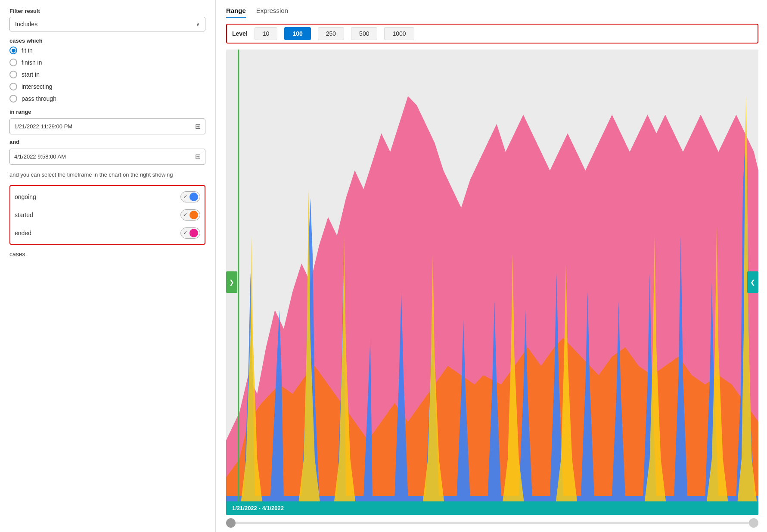 The image size is (767, 532). Describe the element at coordinates (258, 508) in the screenshot. I see `date-range-label: 1/21/2022 - 4/1/2022` at that location.